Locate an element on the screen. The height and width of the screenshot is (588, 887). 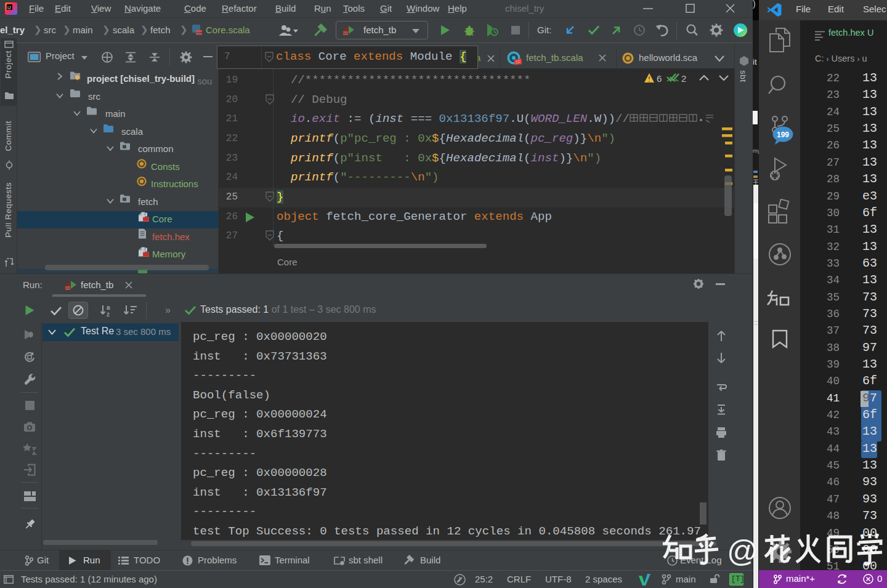
svg-text: 199 is located at coordinates (783, 135).